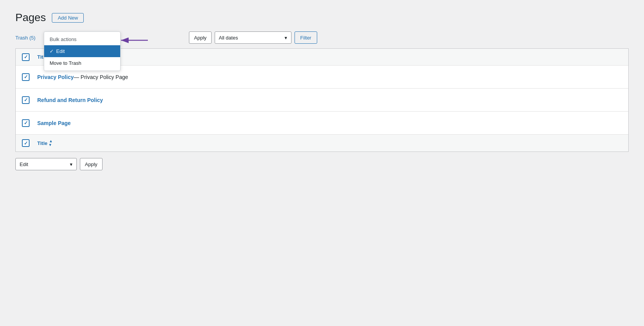 This screenshot has width=644, height=326. I want to click on row-content: Sample Page, so click(54, 123).